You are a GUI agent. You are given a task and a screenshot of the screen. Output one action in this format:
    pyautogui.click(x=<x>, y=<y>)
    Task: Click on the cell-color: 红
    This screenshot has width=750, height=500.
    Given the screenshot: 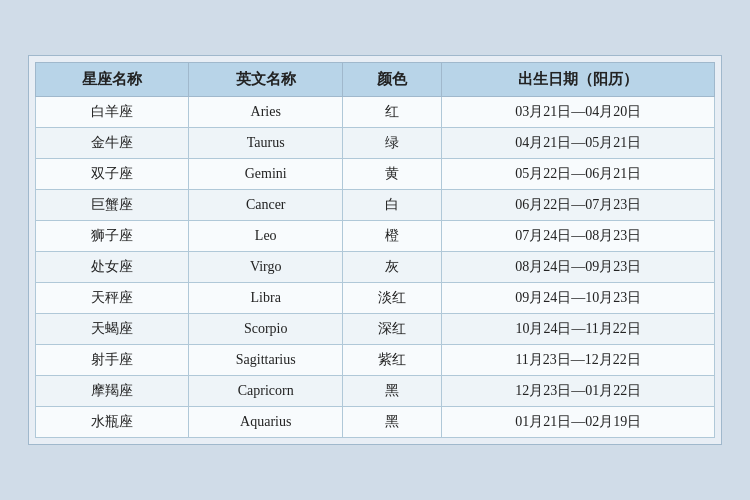 What is the action you would take?
    pyautogui.click(x=392, y=112)
    